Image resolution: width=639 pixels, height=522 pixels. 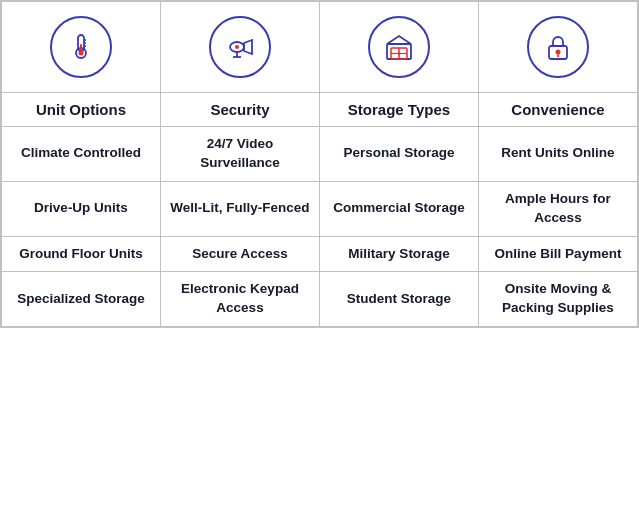 I want to click on row4-col2: Electronic Keypad Access, so click(x=240, y=300).